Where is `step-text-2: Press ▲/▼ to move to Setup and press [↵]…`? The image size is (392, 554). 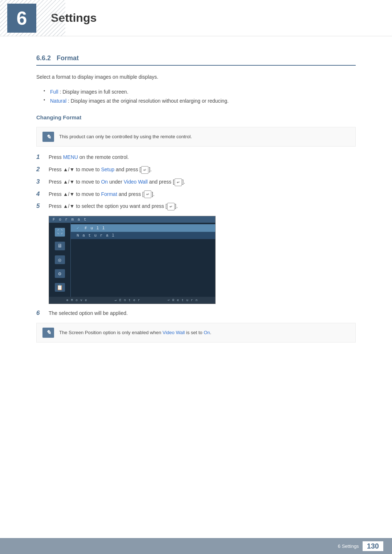
step-text-2: Press ▲/▼ to move to Setup and press [↵]… is located at coordinates (100, 170).